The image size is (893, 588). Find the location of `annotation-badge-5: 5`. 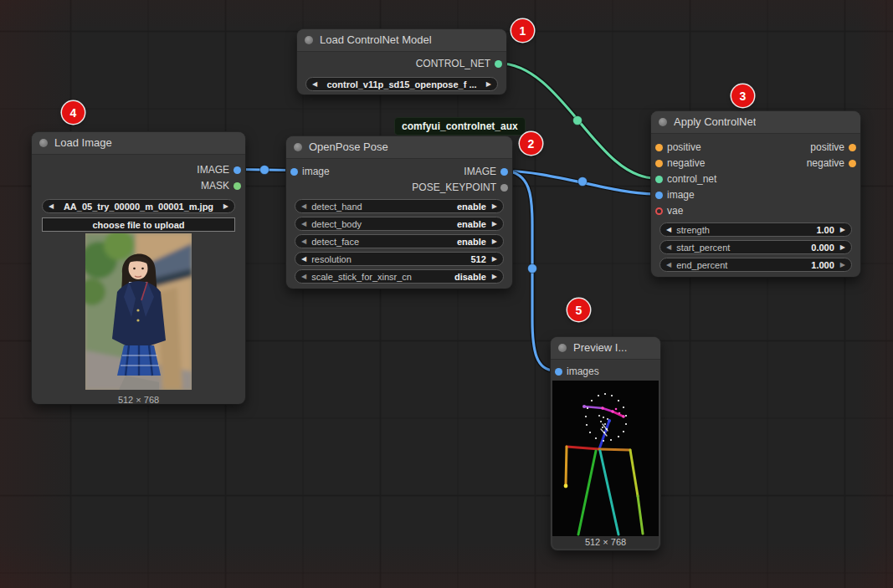

annotation-badge-5: 5 is located at coordinates (579, 309).